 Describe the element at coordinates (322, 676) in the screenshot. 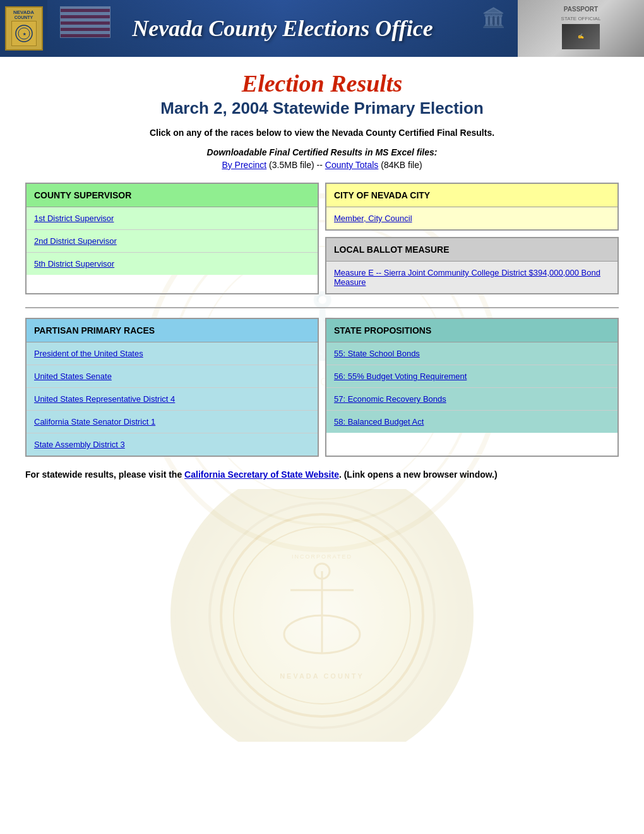

I see `svg-text: NEVADA COUNTY` at that location.